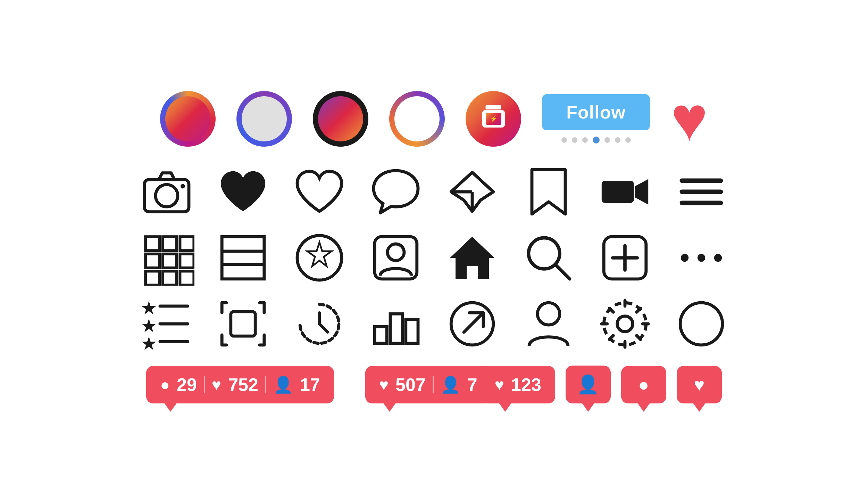 The image size is (868, 491). I want to click on igtv-bolt: ⚡, so click(493, 119).